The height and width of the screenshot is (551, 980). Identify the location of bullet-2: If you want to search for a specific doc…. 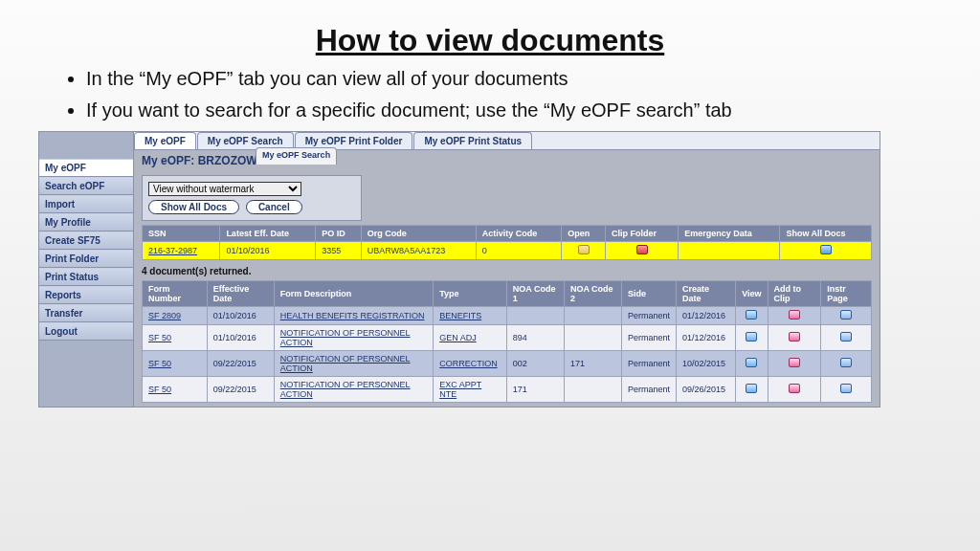
(514, 111).